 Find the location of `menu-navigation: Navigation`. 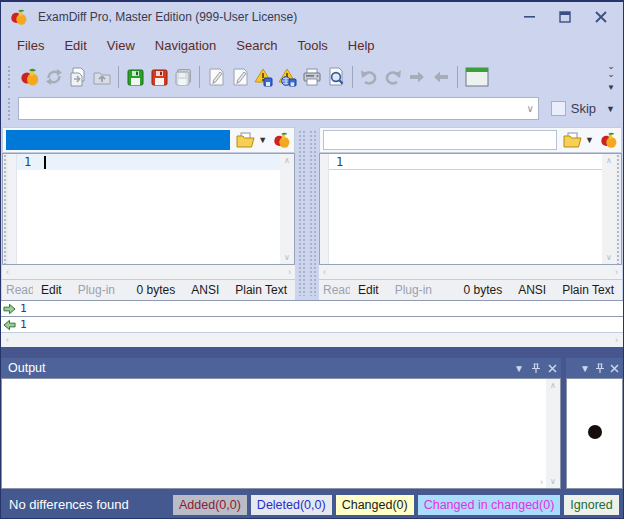

menu-navigation: Navigation is located at coordinates (186, 46).